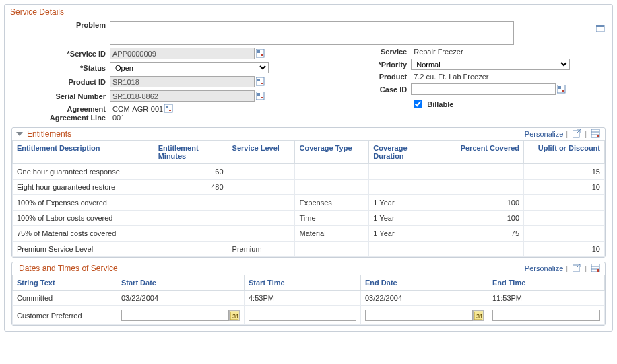 This screenshot has height=364, width=617. What do you see at coordinates (332, 234) in the screenshot?
I see `cell-coverage: Material` at bounding box center [332, 234].